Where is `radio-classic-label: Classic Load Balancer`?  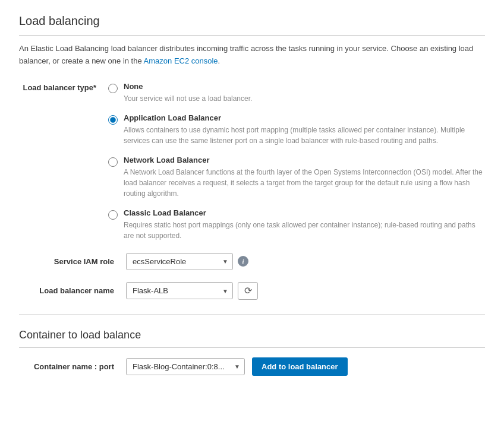 radio-classic-label: Classic Load Balancer is located at coordinates (304, 213).